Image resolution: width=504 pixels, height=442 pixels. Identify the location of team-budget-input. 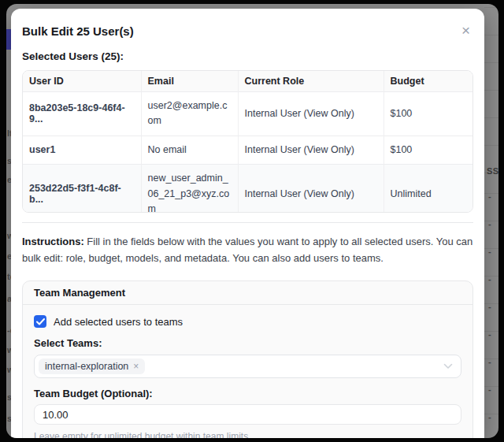
(247, 414).